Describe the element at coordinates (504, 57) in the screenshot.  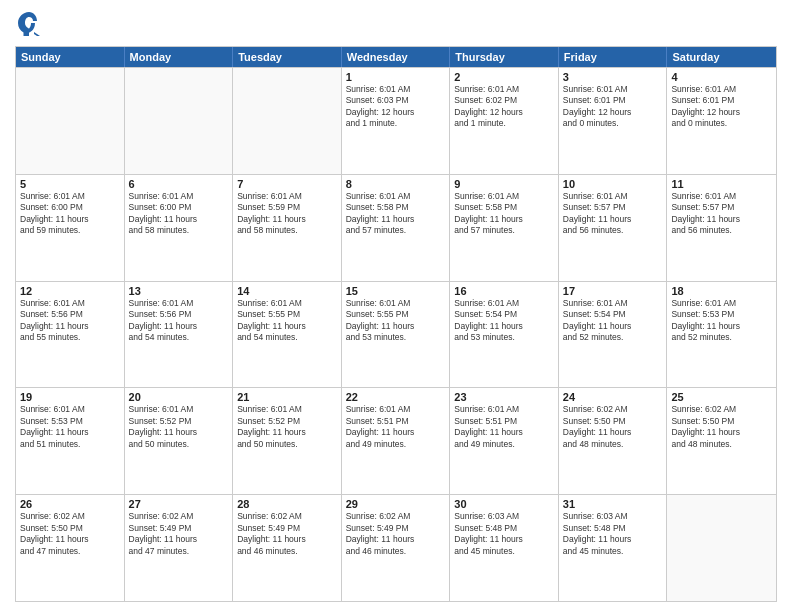
I see `weekday-header-thursday: Thursday` at that location.